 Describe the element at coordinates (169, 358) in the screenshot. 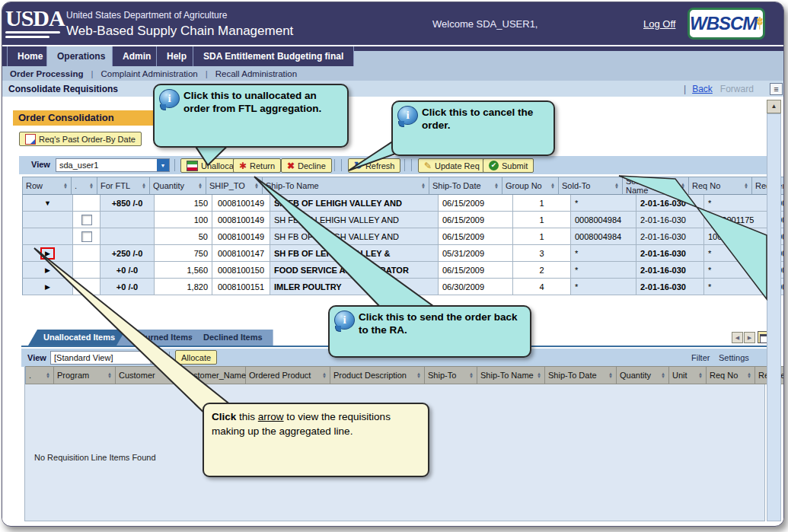

I see `toolbar-separator` at that location.